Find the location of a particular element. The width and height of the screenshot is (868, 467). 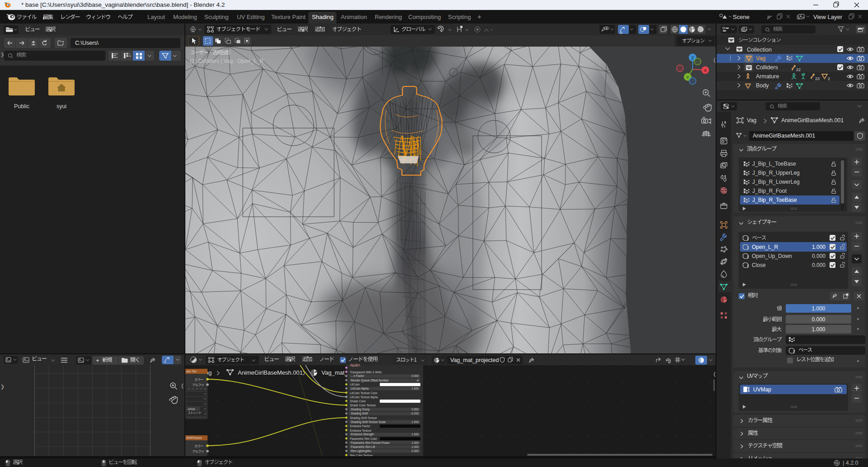

svg-text: Emissive Texture is located at coordinates (361, 431).